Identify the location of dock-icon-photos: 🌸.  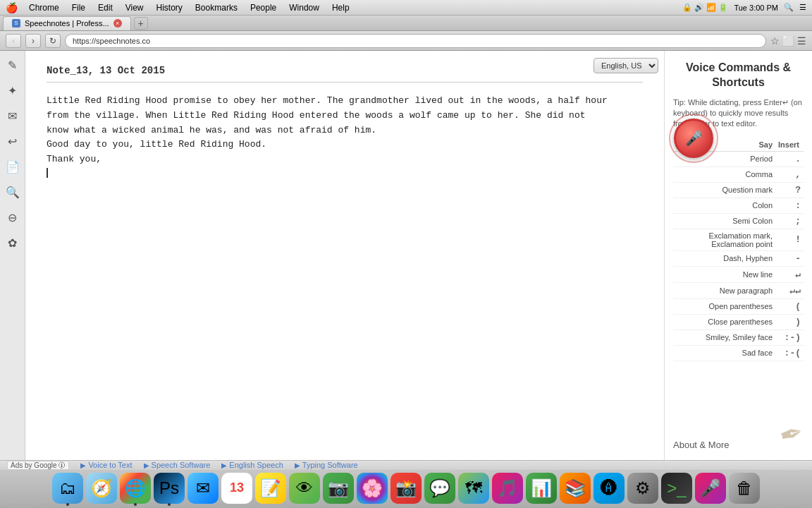
(372, 488).